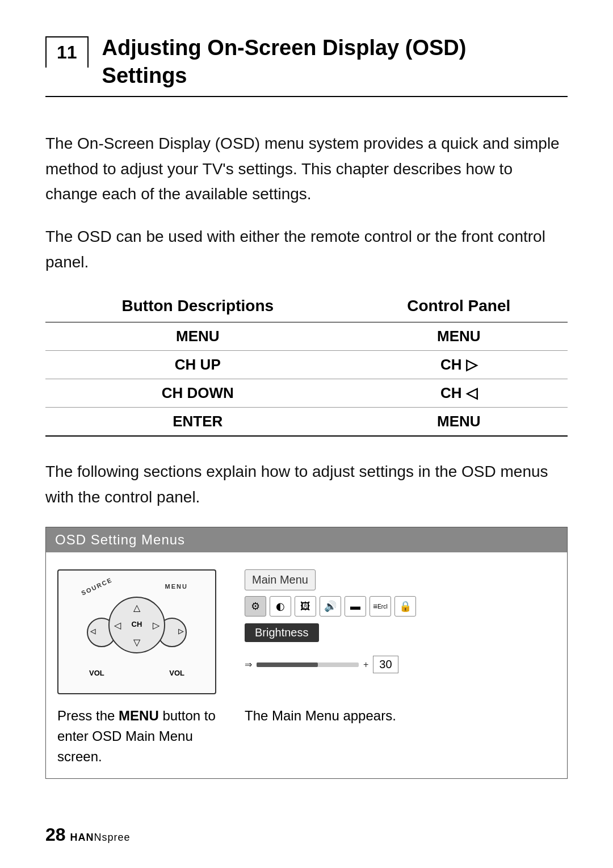 Image resolution: width=613 pixels, height=868 pixels. What do you see at coordinates (96, 673) in the screenshot?
I see `vol-left-label: VOL` at bounding box center [96, 673].